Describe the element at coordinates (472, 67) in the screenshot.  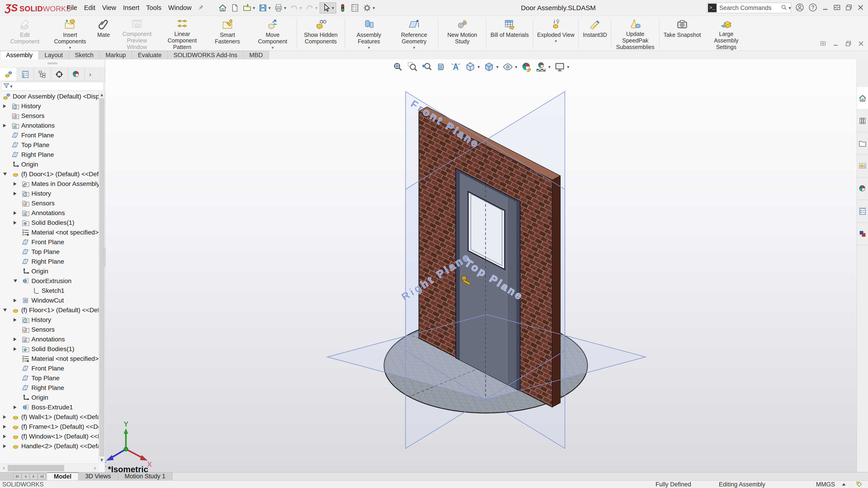
I see `view-orientation-button: ▾` at that location.